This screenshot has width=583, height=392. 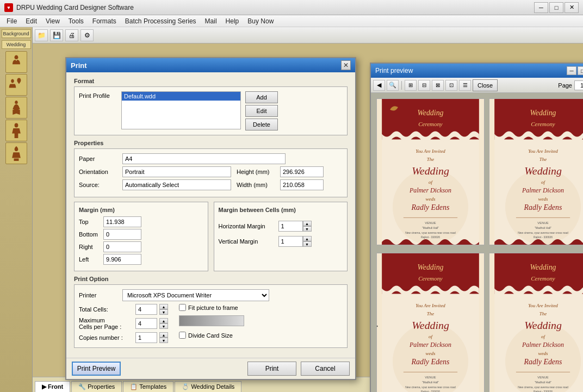 What do you see at coordinates (261, 21) in the screenshot?
I see `menu-buynow: Buy Now` at bounding box center [261, 21].